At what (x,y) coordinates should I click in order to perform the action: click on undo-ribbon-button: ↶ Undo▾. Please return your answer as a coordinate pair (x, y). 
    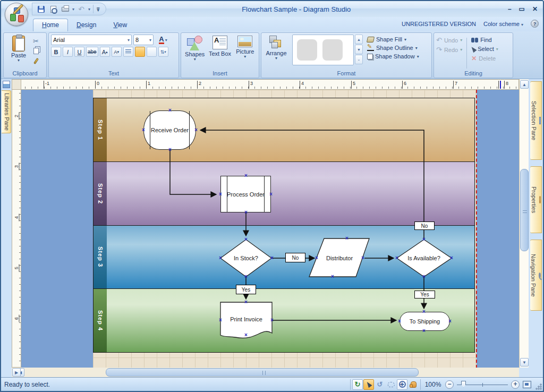
    Looking at the image, I should click on (449, 40).